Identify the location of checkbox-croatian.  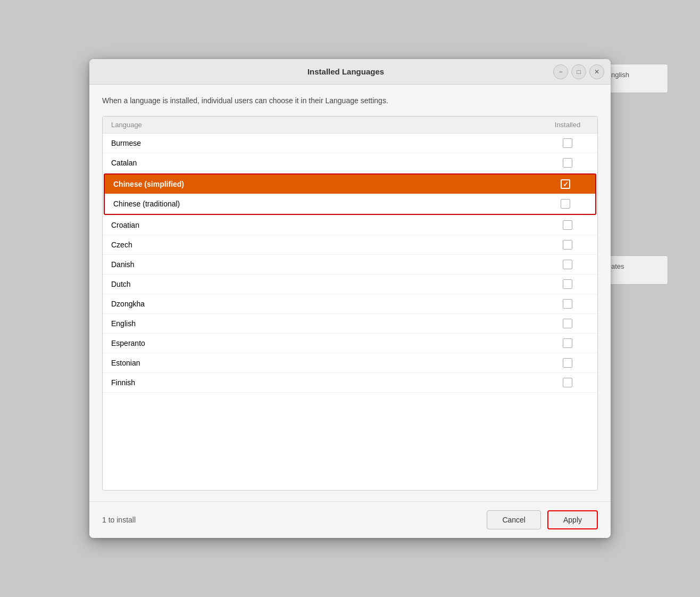
(568, 225).